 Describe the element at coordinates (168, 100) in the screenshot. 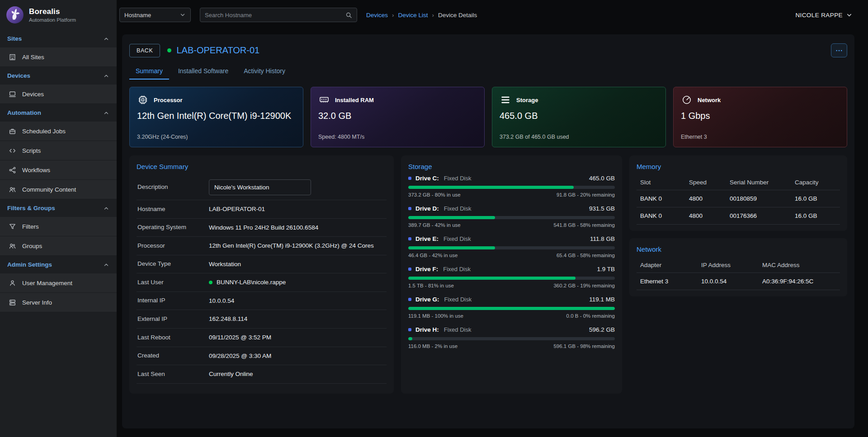

I see `stat-card-title: Processor` at that location.